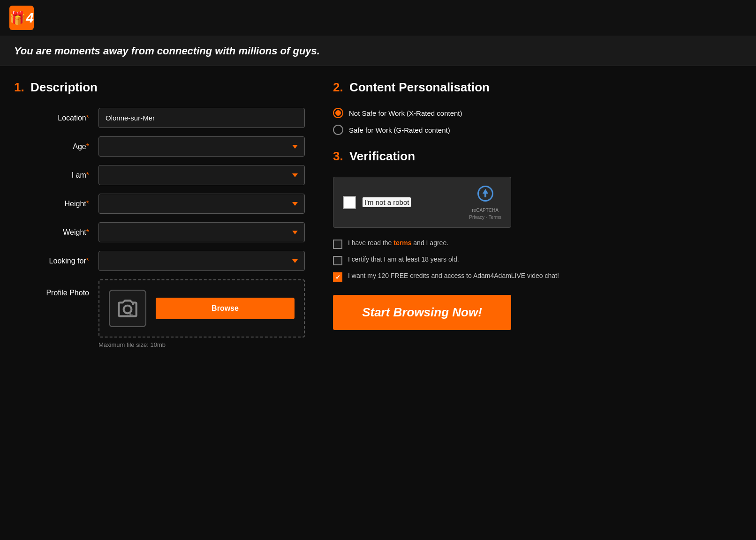 This screenshot has width=756, height=540. What do you see at coordinates (419, 87) in the screenshot?
I see `section2-label: Content Personalisation` at bounding box center [419, 87].